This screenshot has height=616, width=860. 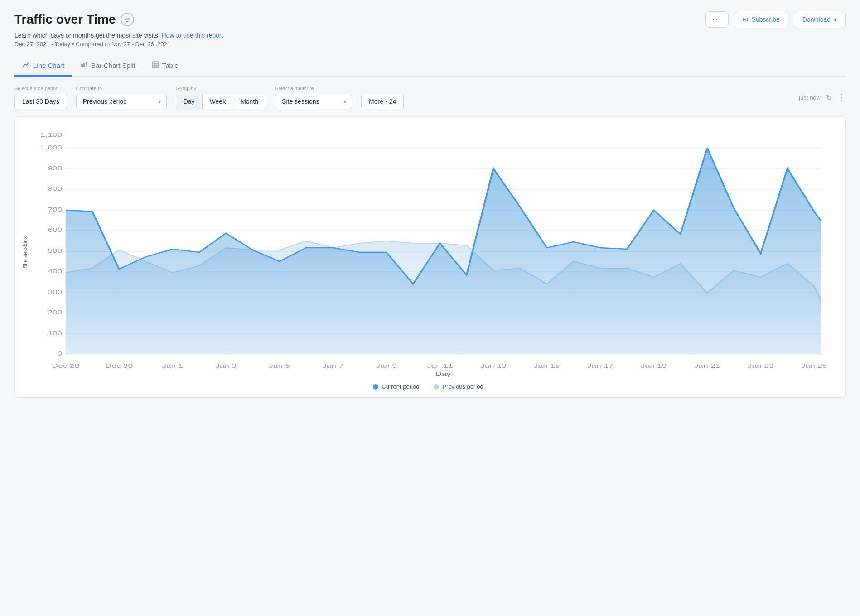 I want to click on svg-text: Day, so click(x=443, y=374).